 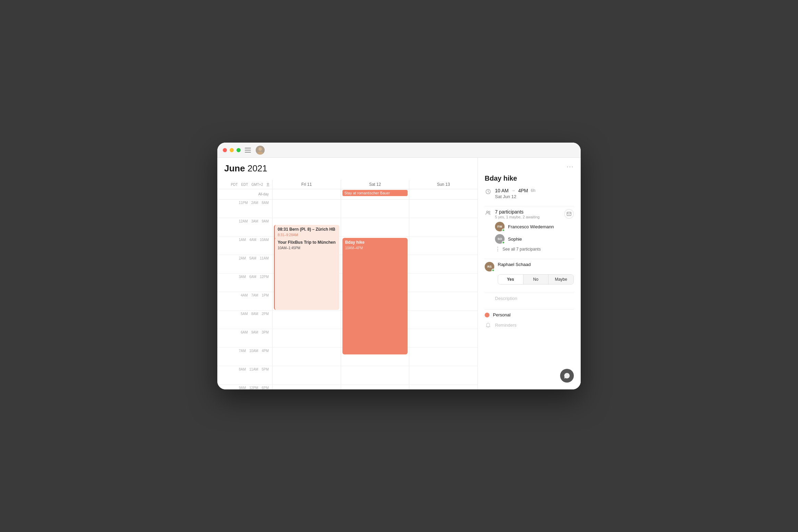 What do you see at coordinates (443, 375) in the screenshot?
I see `cell-sun-8am` at bounding box center [443, 375].